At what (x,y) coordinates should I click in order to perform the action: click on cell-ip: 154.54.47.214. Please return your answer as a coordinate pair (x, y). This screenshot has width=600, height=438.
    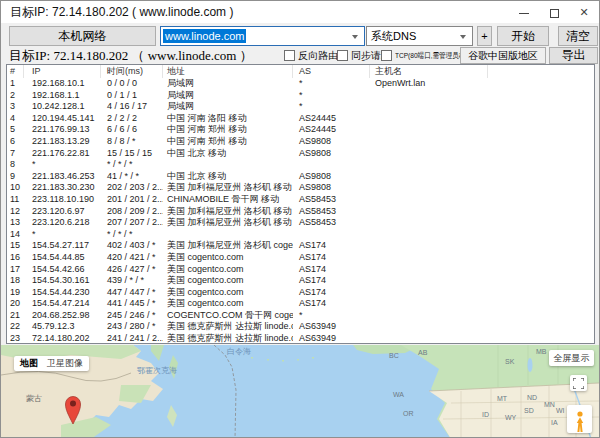
    Looking at the image, I should click on (62, 304).